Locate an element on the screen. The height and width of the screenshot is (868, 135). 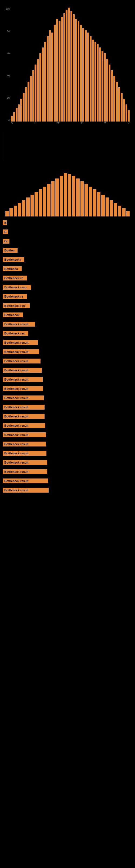
bar-container is located at coordinates (70, 65).